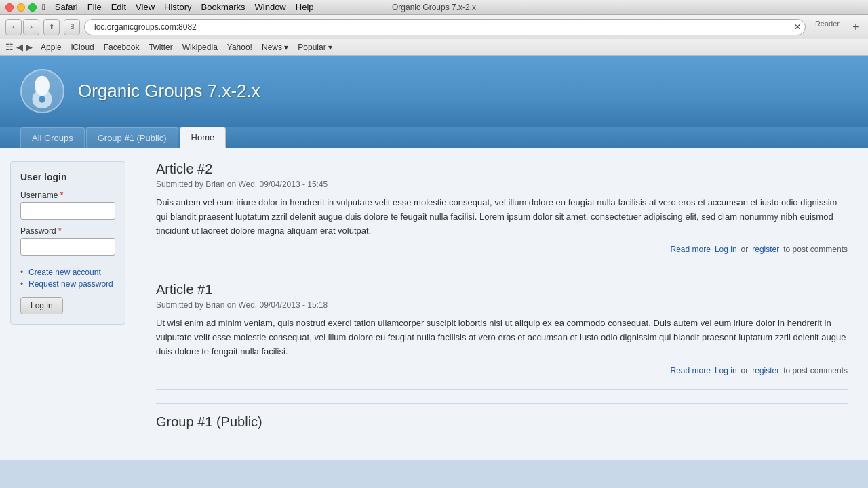  I want to click on article-2-footer: Read more Log in or register to post com…, so click(502, 249).